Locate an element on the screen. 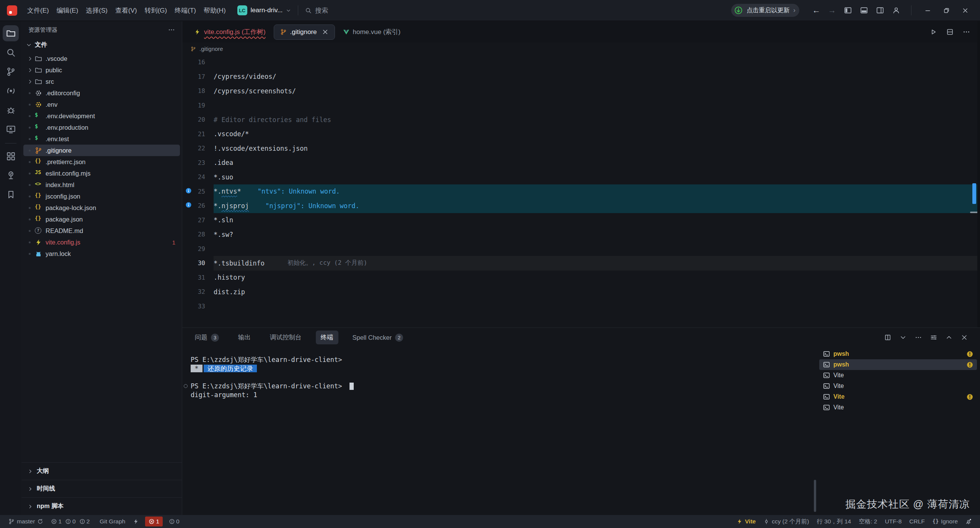 This screenshot has width=980, height=528. status-branch: master is located at coordinates (26, 521).